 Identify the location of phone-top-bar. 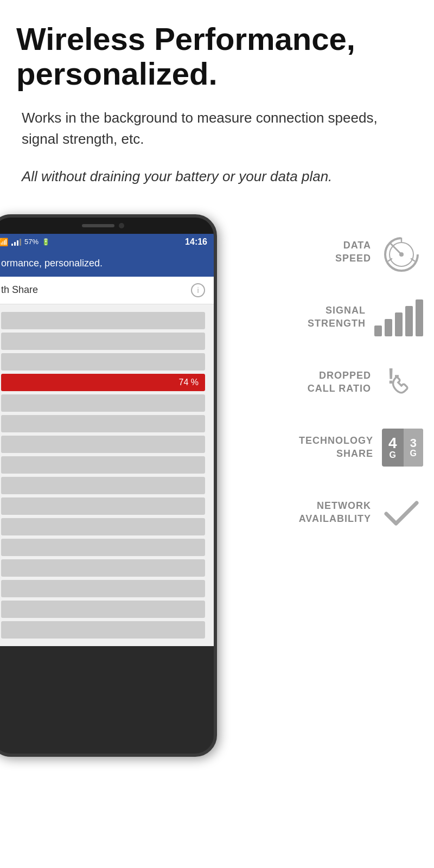
(107, 226).